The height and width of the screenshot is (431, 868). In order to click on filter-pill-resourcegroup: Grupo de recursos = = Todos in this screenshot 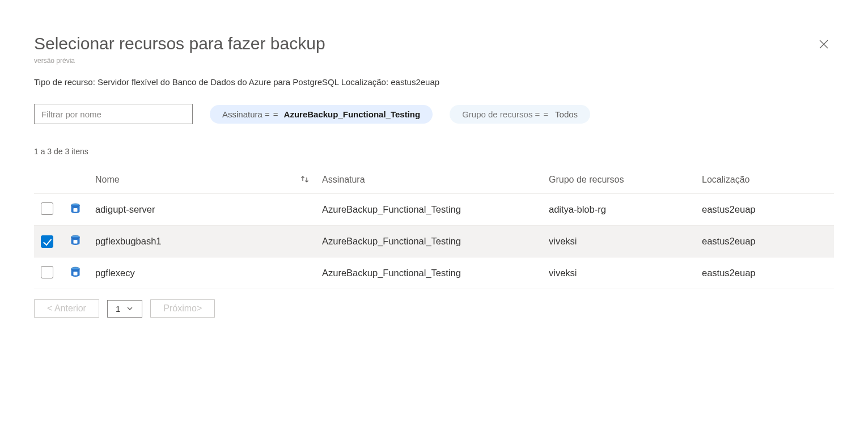, I will do `click(520, 115)`.